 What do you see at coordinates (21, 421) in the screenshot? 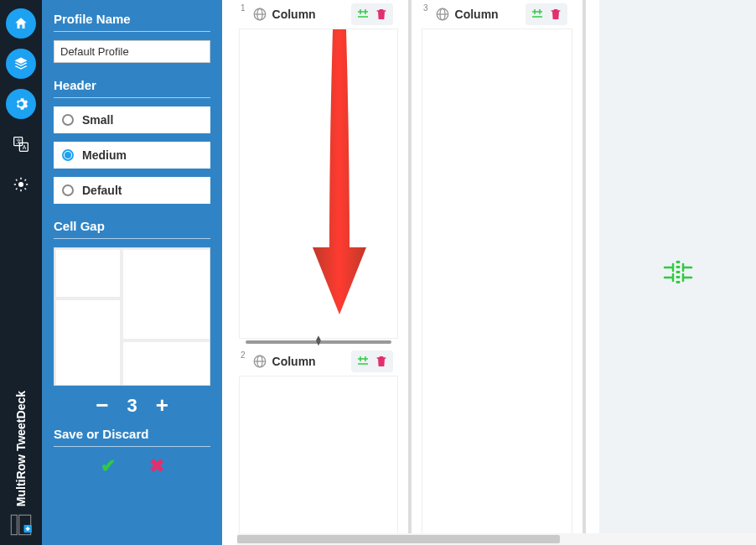
I see `brand-line2: TweetDeck` at bounding box center [21, 421].